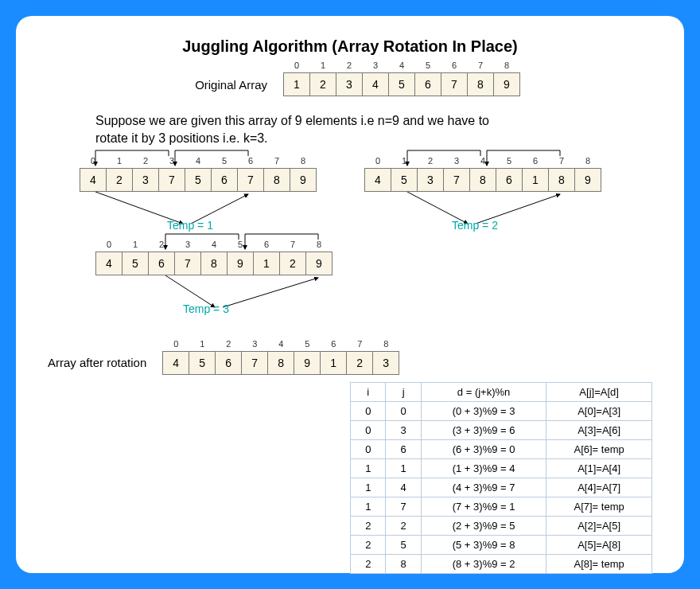 The width and height of the screenshot is (700, 589). Describe the element at coordinates (600, 507) in the screenshot. I see `table-cell: A[7]= temp` at that location.